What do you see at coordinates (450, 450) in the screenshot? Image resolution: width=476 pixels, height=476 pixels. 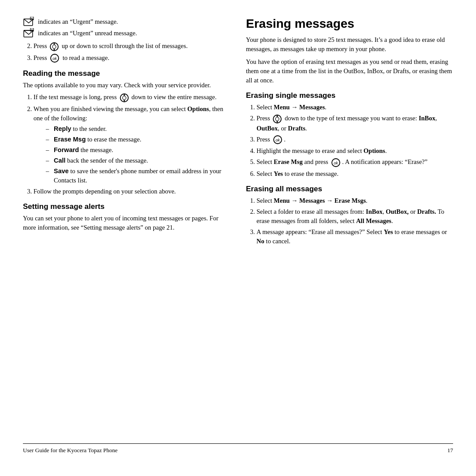 I see `footer-right: 17` at bounding box center [450, 450].